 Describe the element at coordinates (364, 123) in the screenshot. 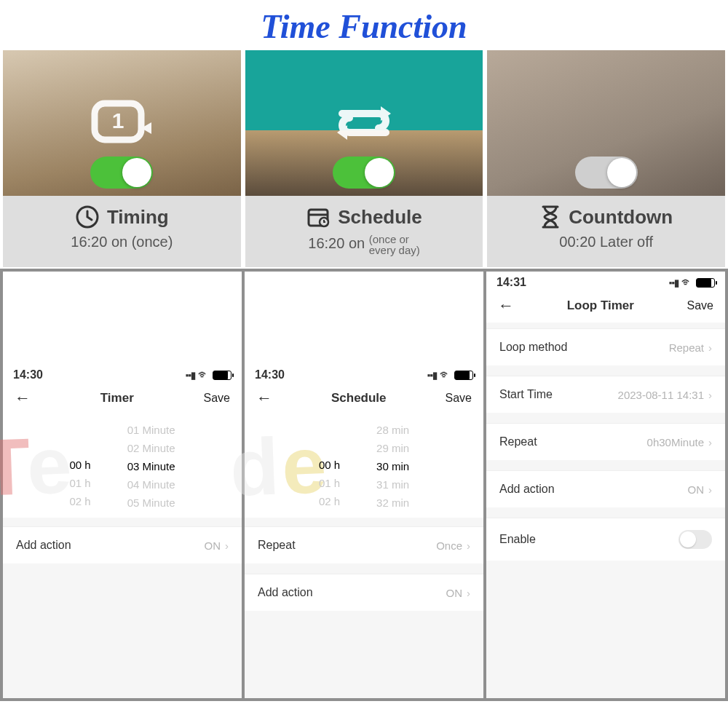

I see `repeat-icon` at that location.